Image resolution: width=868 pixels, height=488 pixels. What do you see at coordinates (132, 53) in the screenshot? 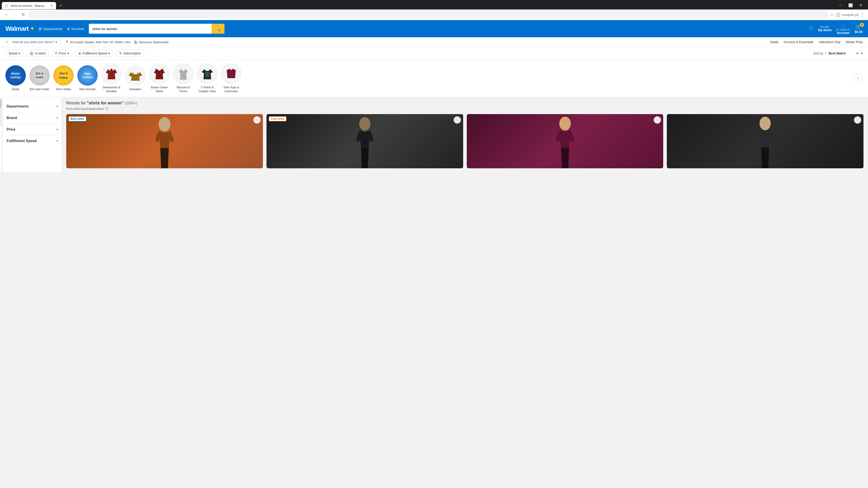
I see `subscription-filter-label: Subscription` at bounding box center [132, 53].